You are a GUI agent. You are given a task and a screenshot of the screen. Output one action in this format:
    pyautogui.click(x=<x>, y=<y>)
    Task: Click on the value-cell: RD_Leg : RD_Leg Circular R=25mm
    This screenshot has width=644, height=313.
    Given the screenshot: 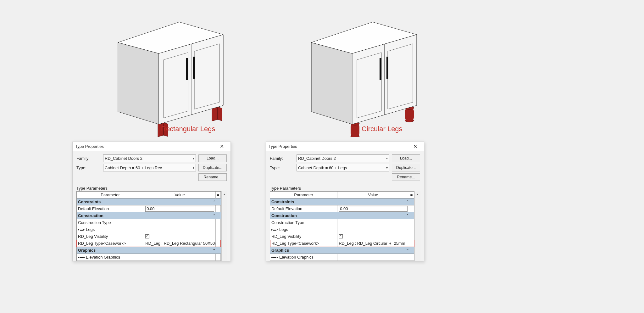 What is the action you would take?
    pyautogui.click(x=373, y=243)
    